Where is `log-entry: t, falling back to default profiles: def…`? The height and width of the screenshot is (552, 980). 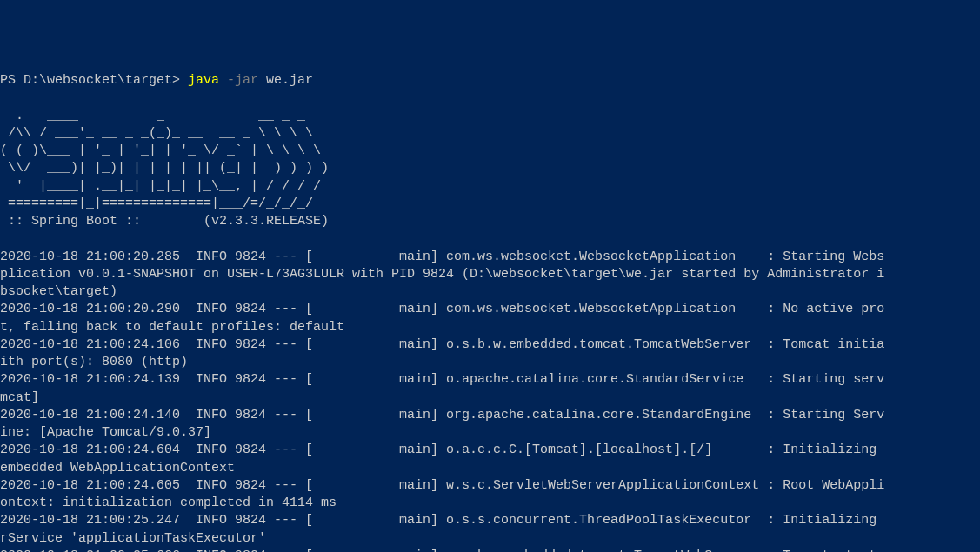 log-entry: t, falling back to default profiles: def… is located at coordinates (172, 327).